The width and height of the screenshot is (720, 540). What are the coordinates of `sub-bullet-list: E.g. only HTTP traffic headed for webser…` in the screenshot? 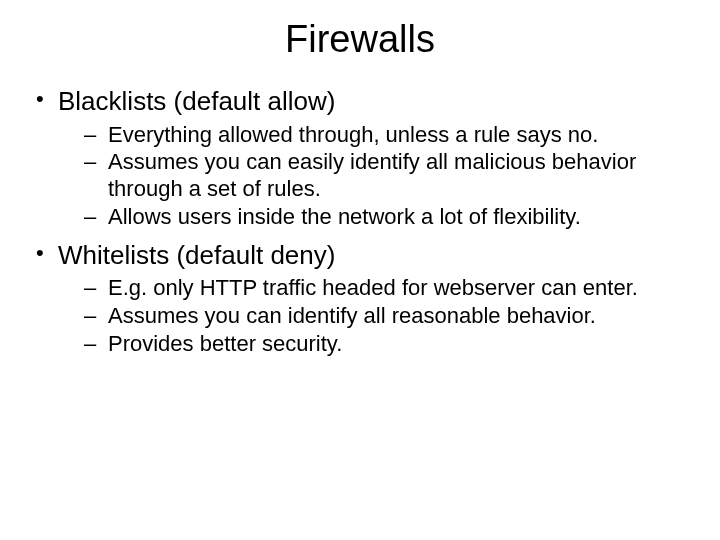 It's located at (374, 316).